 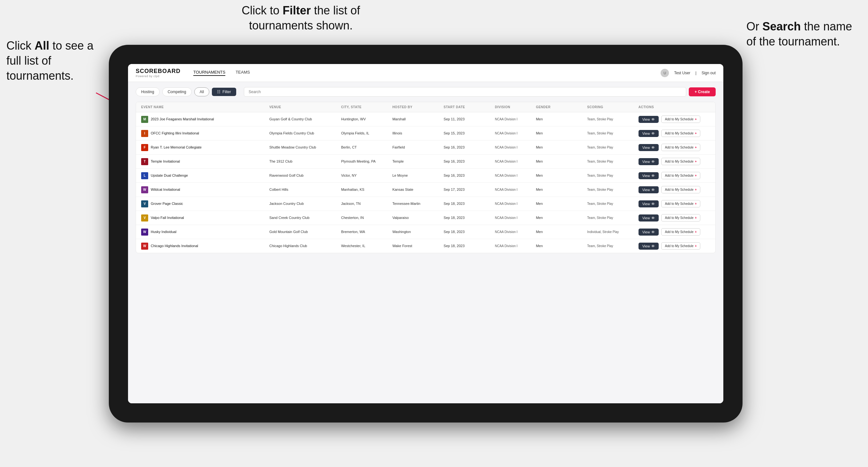 What do you see at coordinates (465, 92) in the screenshot?
I see `search-wrap` at bounding box center [465, 92].